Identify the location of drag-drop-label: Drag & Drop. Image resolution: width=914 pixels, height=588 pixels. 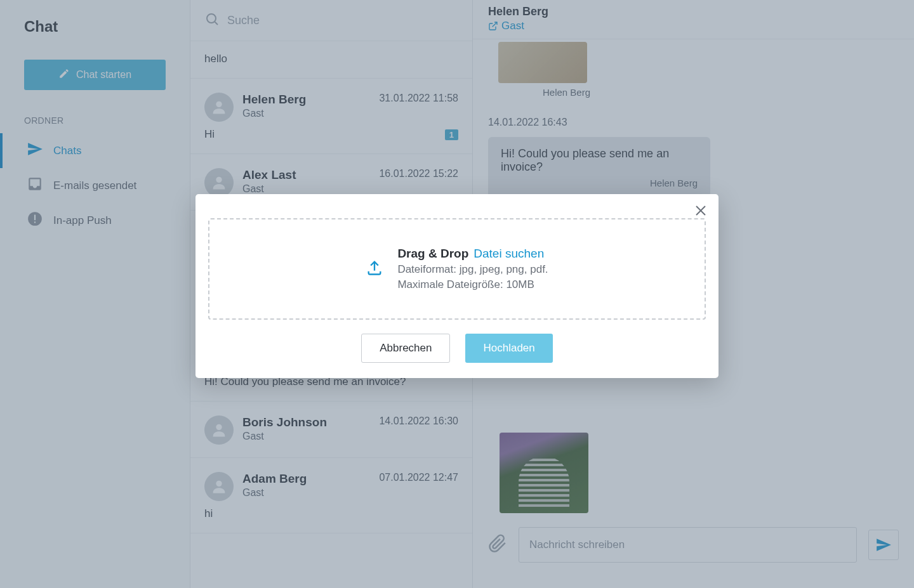
(433, 254).